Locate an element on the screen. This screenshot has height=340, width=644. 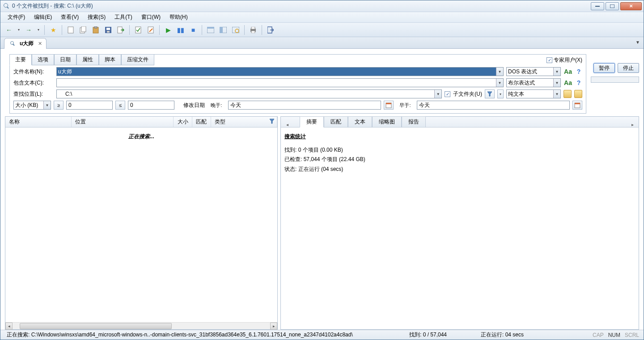
title-bar: 0 个文件被找到 - 搜索: C:\ (u大师) ✕ is located at coordinates (322, 6).